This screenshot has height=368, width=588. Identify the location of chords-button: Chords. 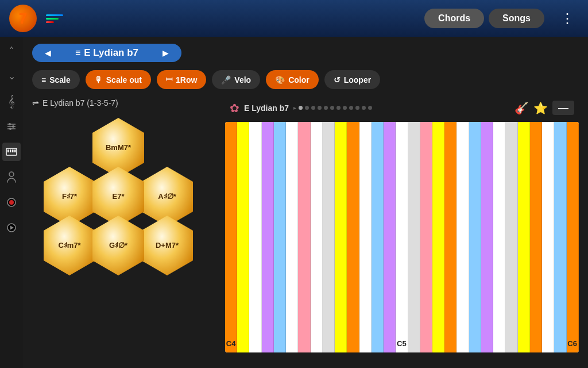
(454, 18).